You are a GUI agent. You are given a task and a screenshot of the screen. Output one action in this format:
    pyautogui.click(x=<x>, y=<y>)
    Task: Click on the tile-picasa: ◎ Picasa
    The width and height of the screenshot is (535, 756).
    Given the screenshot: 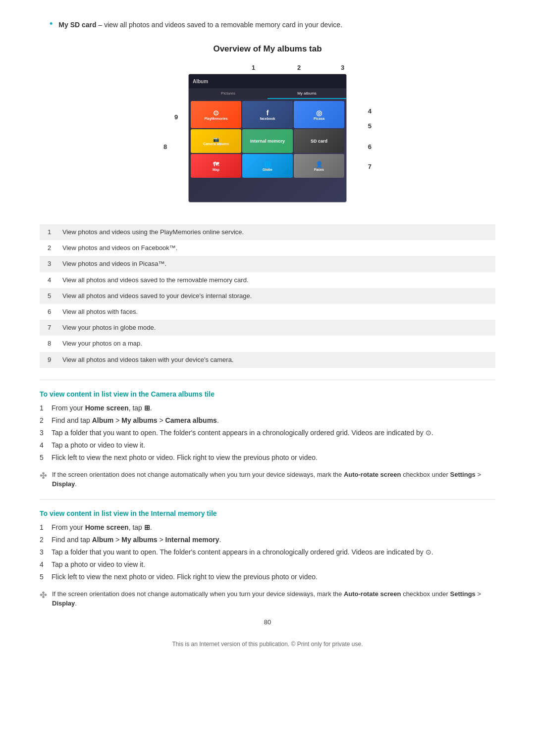 What is the action you would take?
    pyautogui.click(x=319, y=115)
    